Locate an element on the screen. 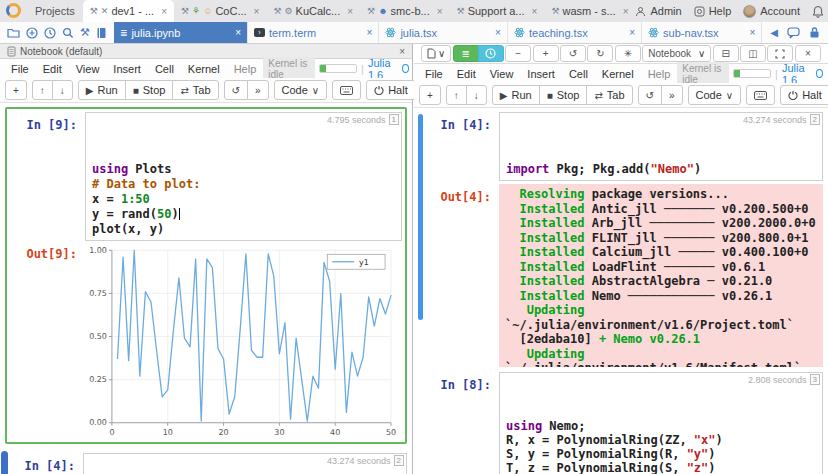  fullscreen-button is located at coordinates (780, 54).